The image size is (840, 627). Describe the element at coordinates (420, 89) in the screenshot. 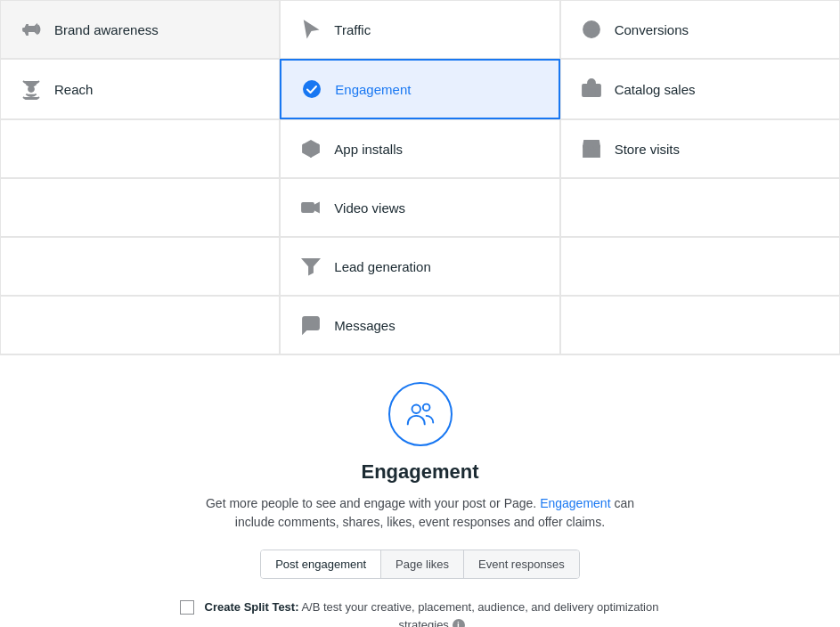

I see `grid-cell-engagement: Engagement` at that location.